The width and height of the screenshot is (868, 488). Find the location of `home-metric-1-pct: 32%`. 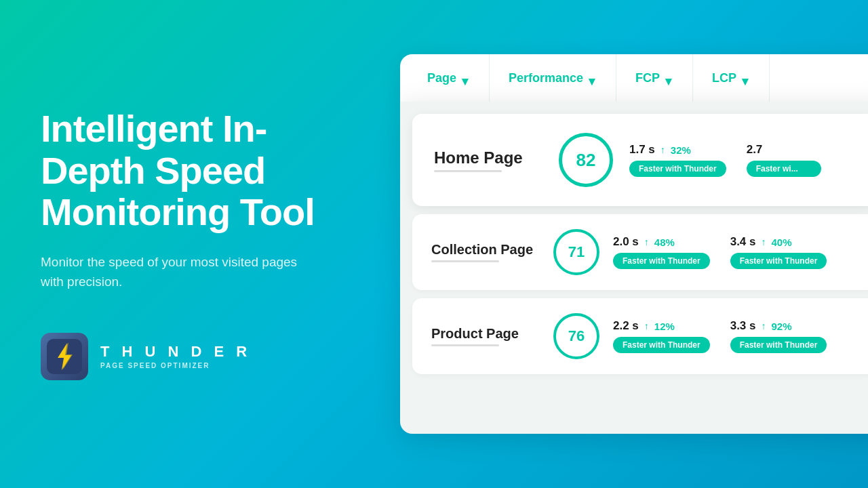

home-metric-1-pct: 32% is located at coordinates (681, 150).